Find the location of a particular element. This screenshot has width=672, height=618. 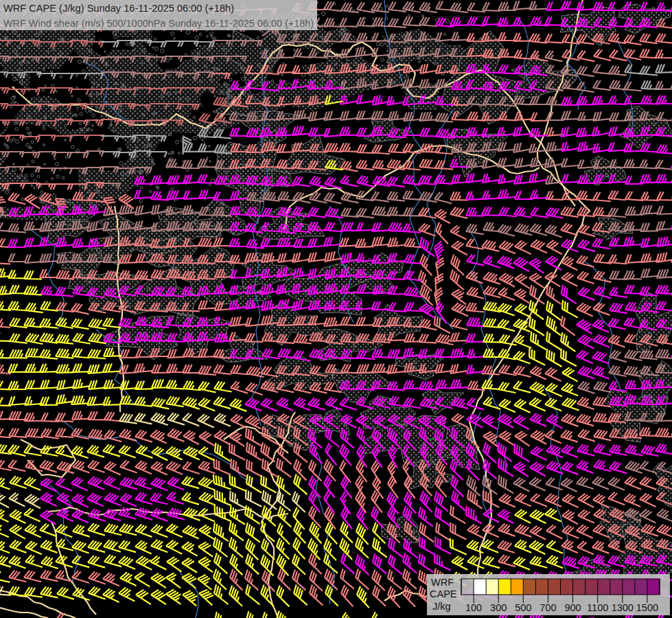

svg-text: 900 is located at coordinates (572, 608).